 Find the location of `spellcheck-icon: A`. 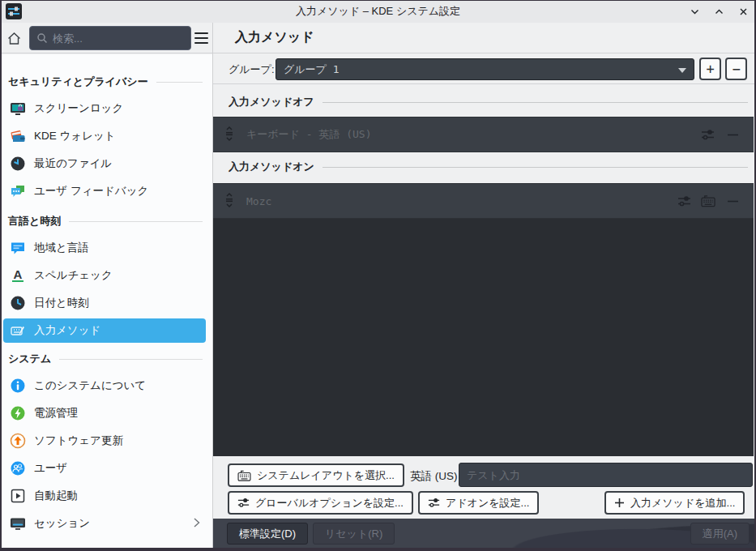

spellcheck-icon: A is located at coordinates (18, 276).